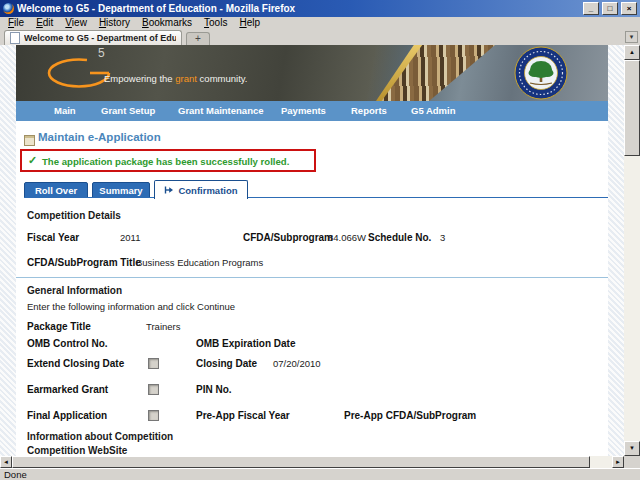 The height and width of the screenshot is (480, 640). What do you see at coordinates (320, 8) in the screenshot?
I see `title-bar: Welcome to G5 - Department of Education …` at bounding box center [320, 8].